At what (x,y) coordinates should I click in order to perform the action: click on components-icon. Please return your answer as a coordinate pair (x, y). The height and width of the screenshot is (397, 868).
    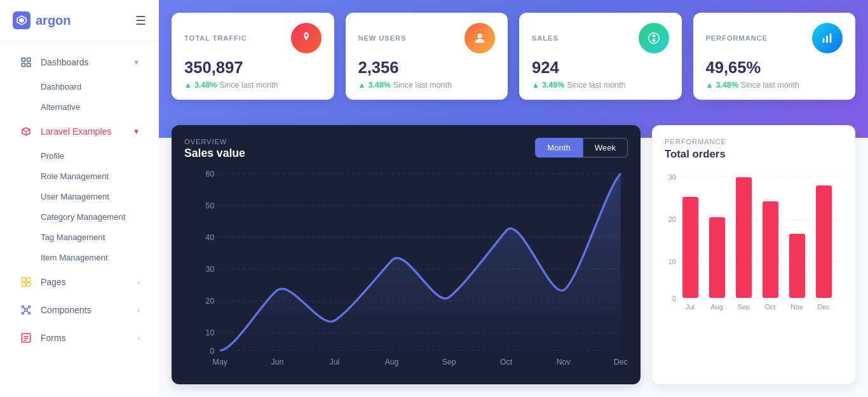
    Looking at the image, I should click on (26, 310).